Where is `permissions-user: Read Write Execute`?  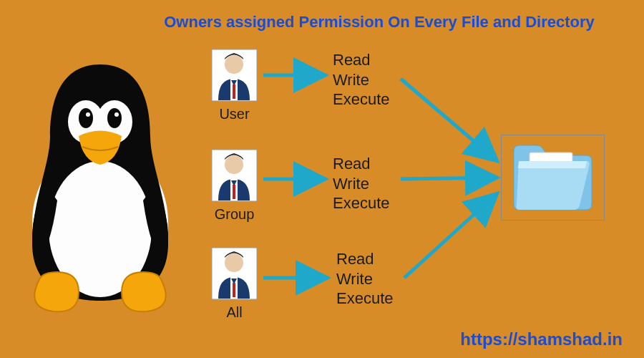
permissions-user: Read Write Execute is located at coordinates (361, 80).